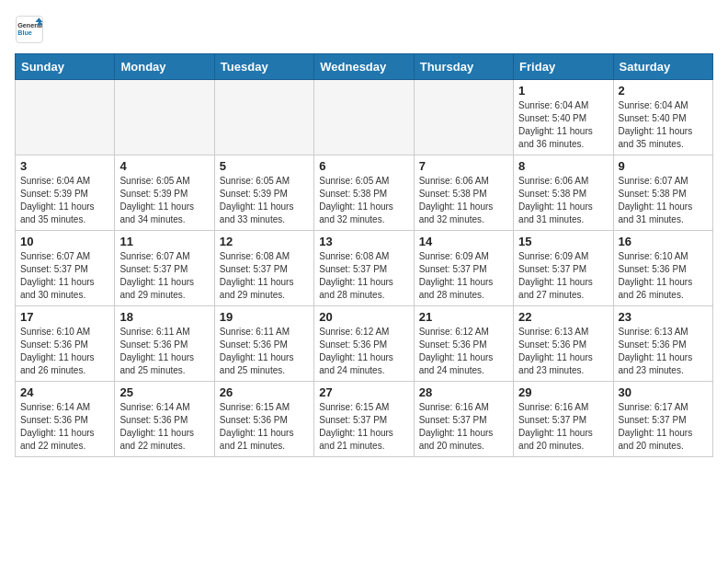  What do you see at coordinates (165, 419) in the screenshot?
I see `calendar-cell: 25Sunrise: 6:14 AM Sunset: 5:36 PM Dayli…` at bounding box center [165, 419].